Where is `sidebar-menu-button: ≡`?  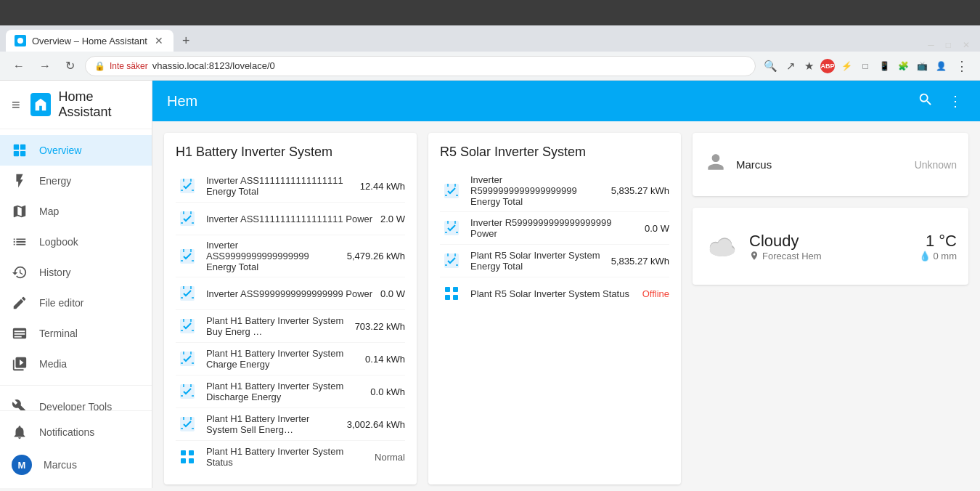
sidebar-menu-button: ≡ is located at coordinates (16, 105).